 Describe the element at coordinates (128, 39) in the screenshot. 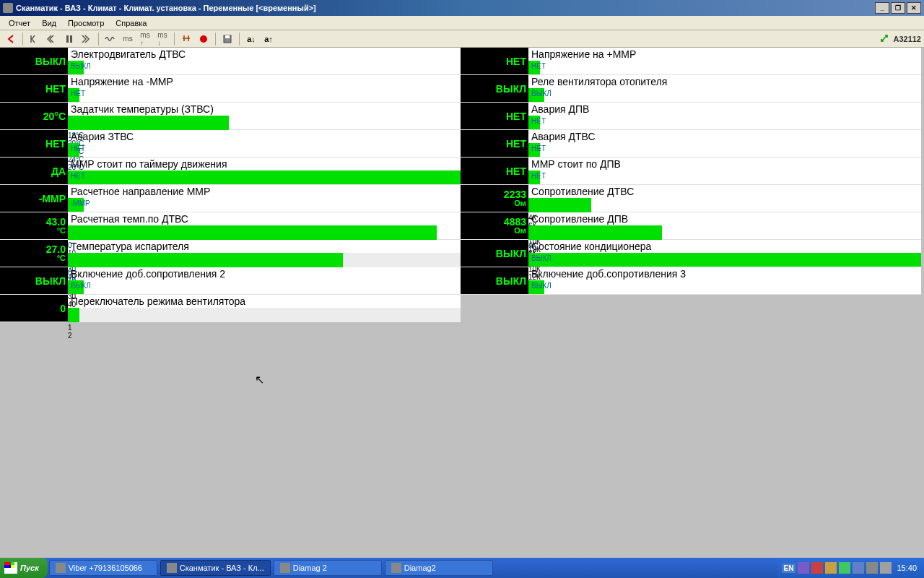

I see `ms-icon: ms` at that location.